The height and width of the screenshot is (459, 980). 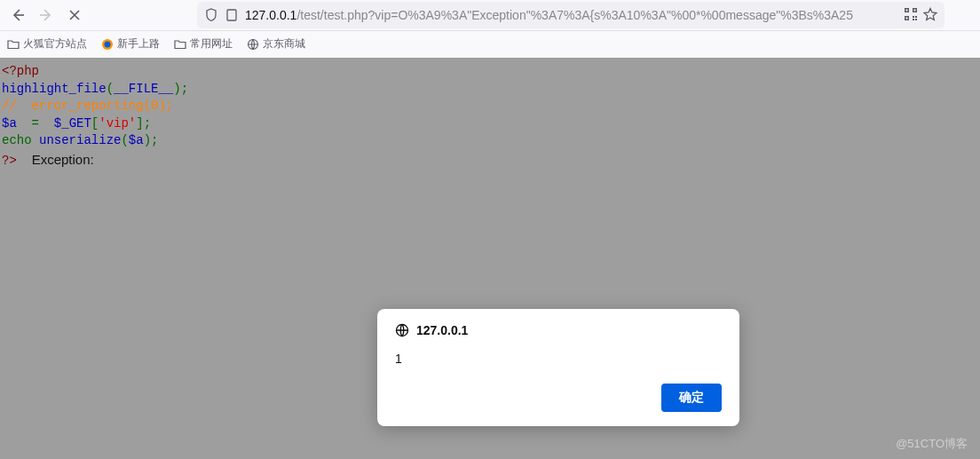 I want to click on firefox-icon, so click(x=107, y=44).